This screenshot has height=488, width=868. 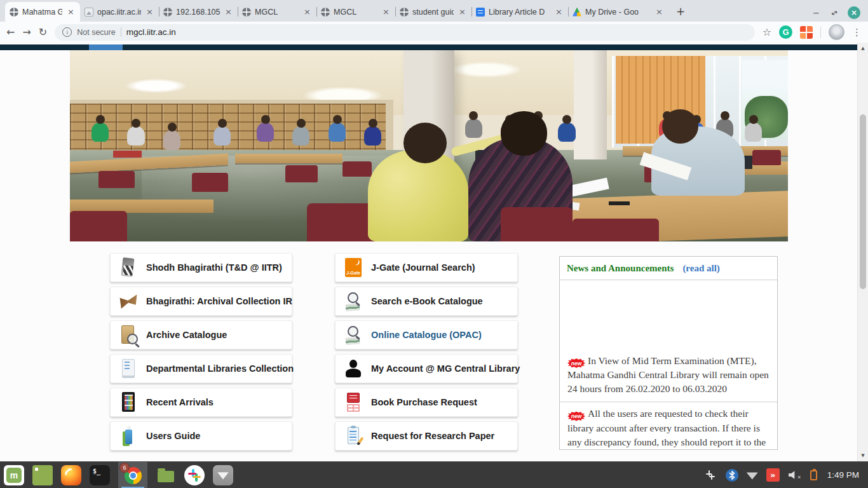 What do you see at coordinates (732, 475) in the screenshot?
I see `bluetooth-icon` at bounding box center [732, 475].